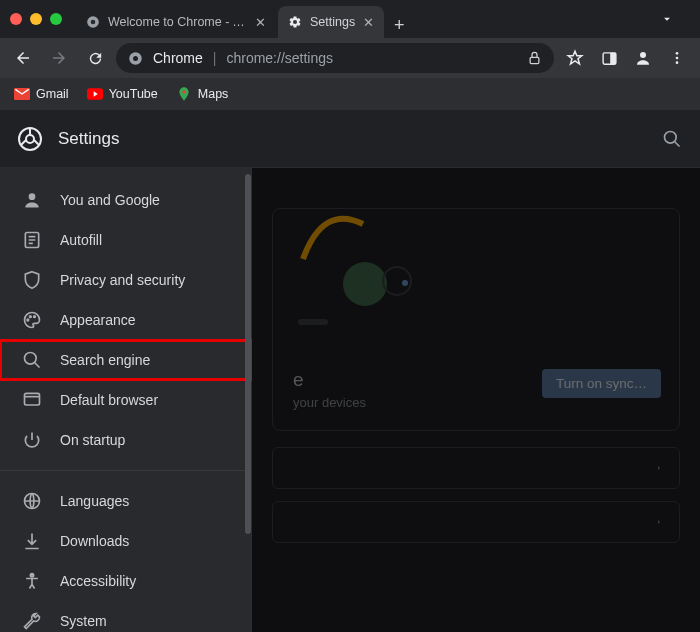 This screenshot has height=632, width=700. Describe the element at coordinates (350, 94) in the screenshot. I see `bookmarks-bar: Gmail YouTube Maps` at that location.